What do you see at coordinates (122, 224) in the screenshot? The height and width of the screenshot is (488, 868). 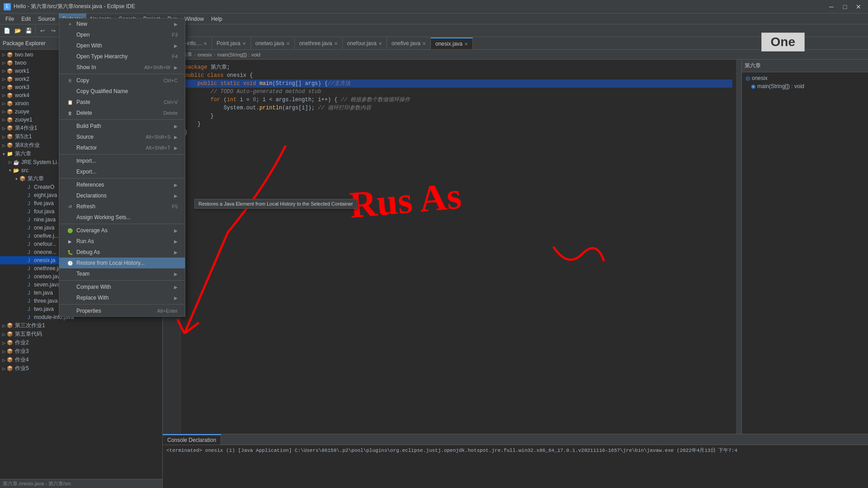 I see `ctx-sep5` at bounding box center [122, 224].